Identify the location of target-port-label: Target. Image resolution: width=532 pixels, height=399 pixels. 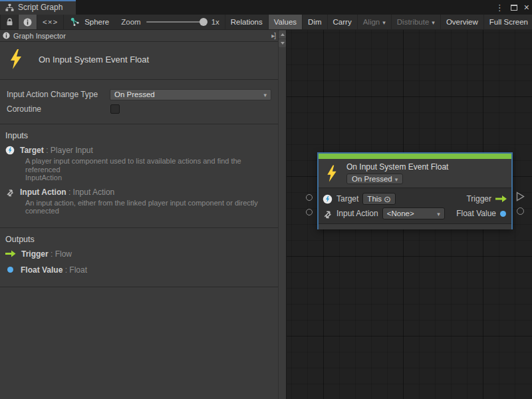
(347, 199).